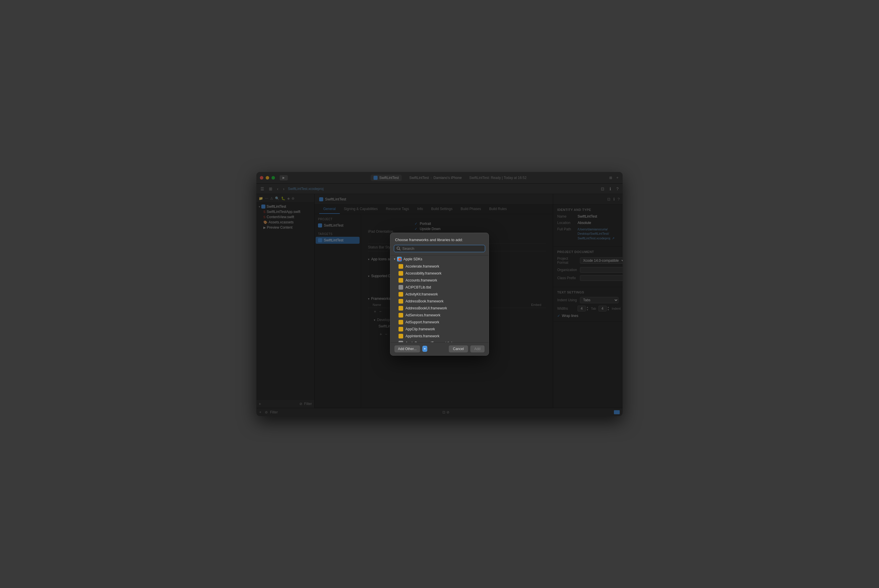 Image resolution: width=879 pixels, height=588 pixels. I want to click on framework-picker-modal: Choose frameworks and libraries to add: …, so click(440, 294).